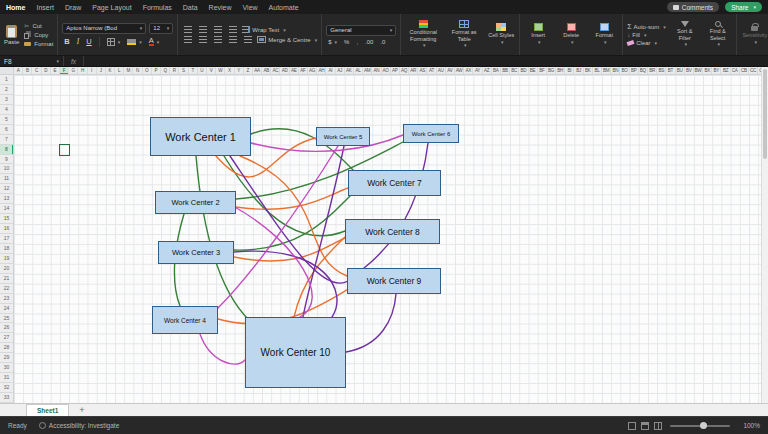 The image size is (768, 434). I want to click on column-header-BV: BV, so click(690, 70).